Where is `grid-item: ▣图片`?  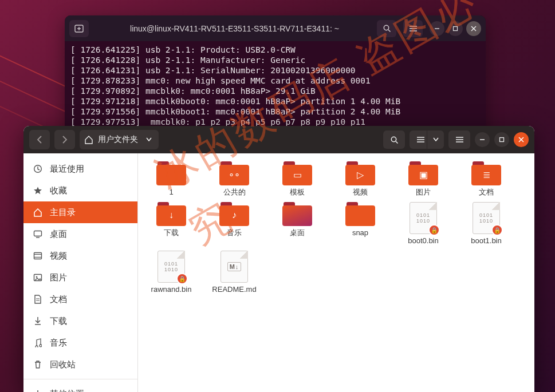
grid-item: ▣图片 is located at coordinates (423, 179).